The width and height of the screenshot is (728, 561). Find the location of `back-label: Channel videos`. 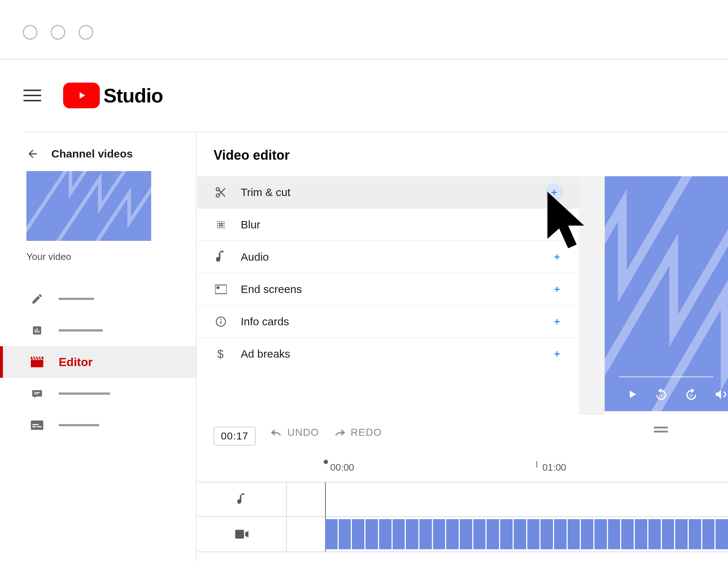

back-label: Channel videos is located at coordinates (92, 154).